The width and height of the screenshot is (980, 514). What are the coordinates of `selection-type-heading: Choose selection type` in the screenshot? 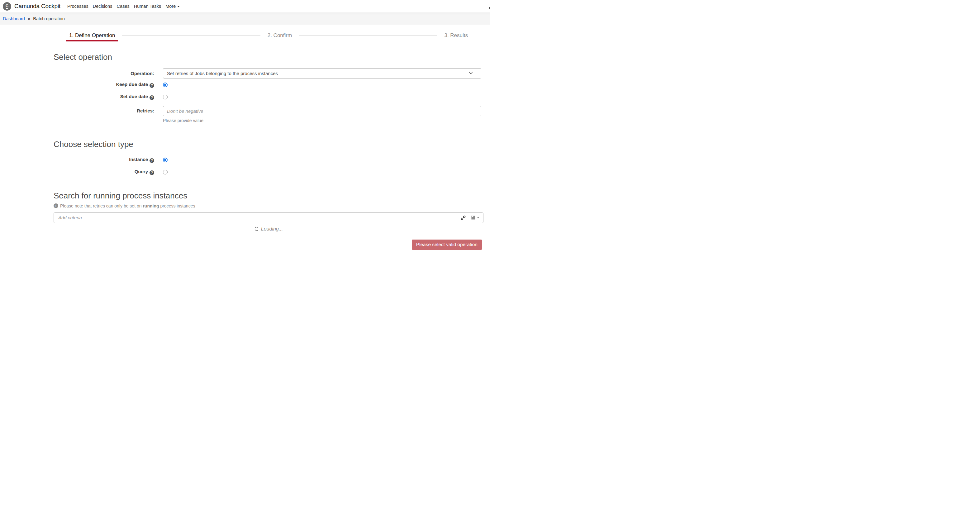 It's located at (269, 145).